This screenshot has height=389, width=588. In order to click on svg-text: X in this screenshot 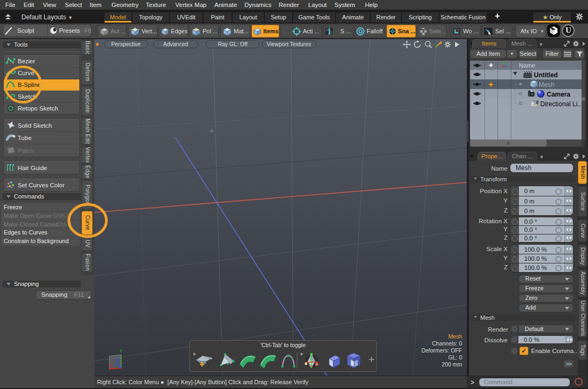, I will do `click(110, 366)`.